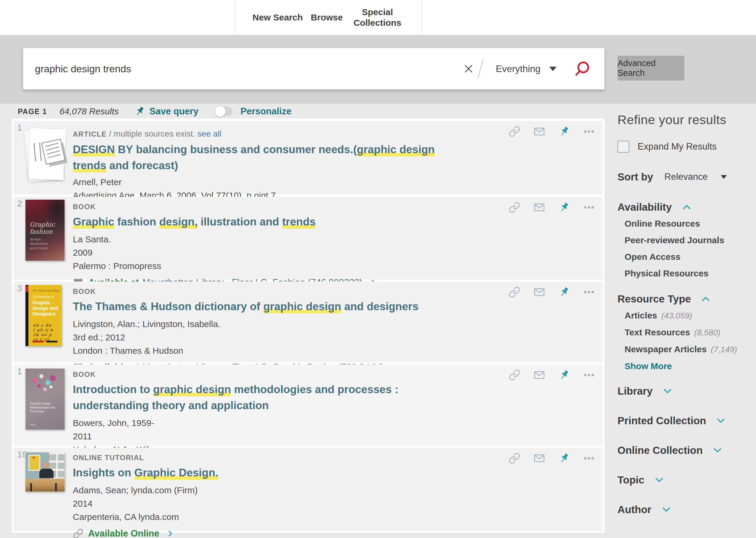 Image resolution: width=756 pixels, height=538 pixels. I want to click on facet-item: Physical Resources, so click(683, 273).